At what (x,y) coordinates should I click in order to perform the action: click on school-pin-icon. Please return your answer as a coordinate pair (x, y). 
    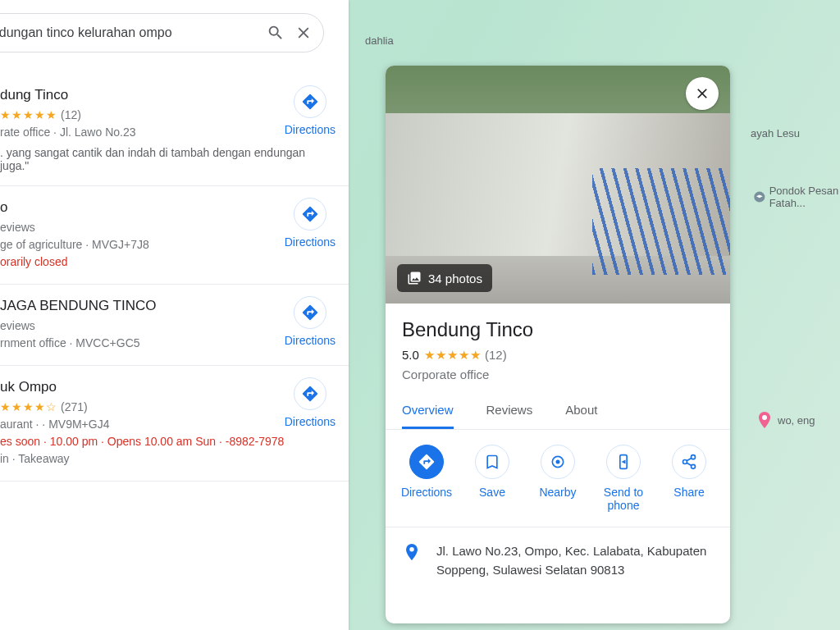
    Looking at the image, I should click on (760, 197).